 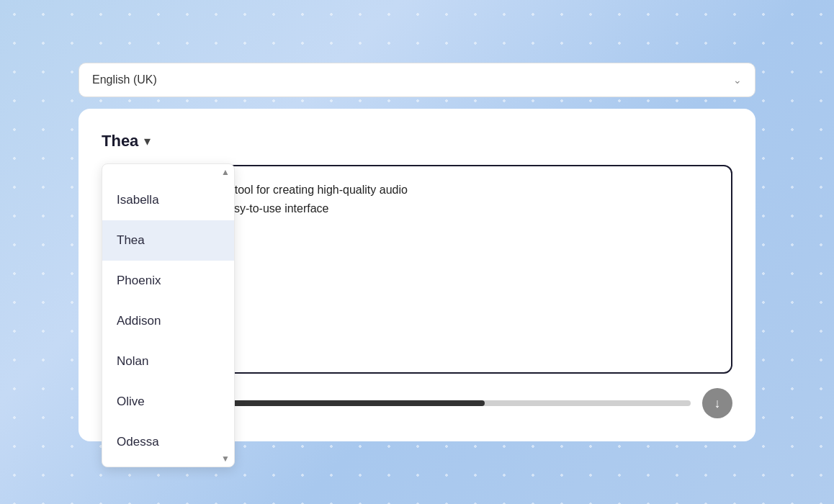 What do you see at coordinates (717, 403) in the screenshot?
I see `download-button: ↓` at bounding box center [717, 403].